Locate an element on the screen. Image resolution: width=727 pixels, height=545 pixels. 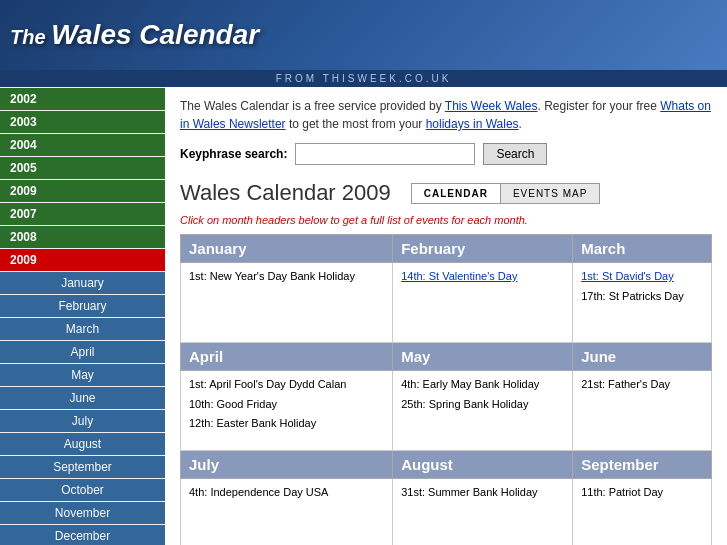
sidebar-year-2008: 2008 is located at coordinates (82, 237).